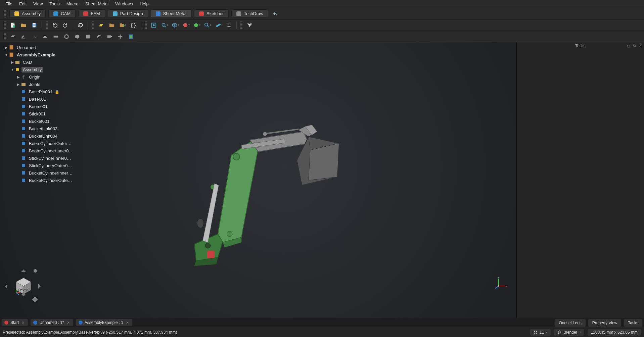 The image size is (644, 337). What do you see at coordinates (229, 25) in the screenshot?
I see `toggle-clip-button` at bounding box center [229, 25].